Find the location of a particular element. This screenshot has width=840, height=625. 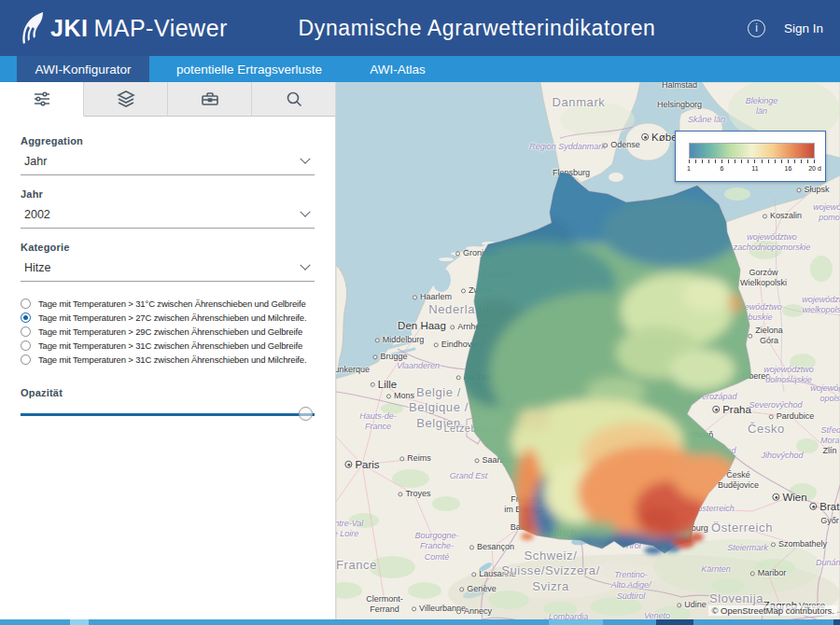

map-label: Steiermark is located at coordinates (748, 549).